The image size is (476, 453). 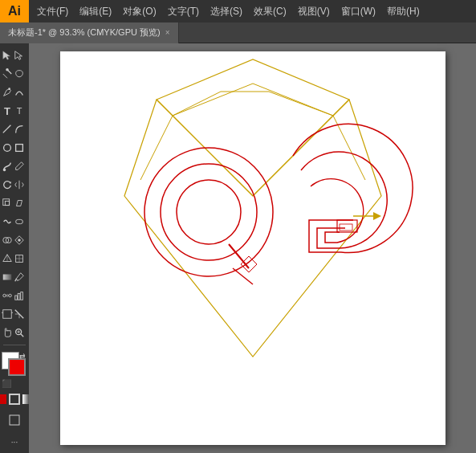 What do you see at coordinates (7, 203) in the screenshot?
I see `scale-tool` at bounding box center [7, 203].